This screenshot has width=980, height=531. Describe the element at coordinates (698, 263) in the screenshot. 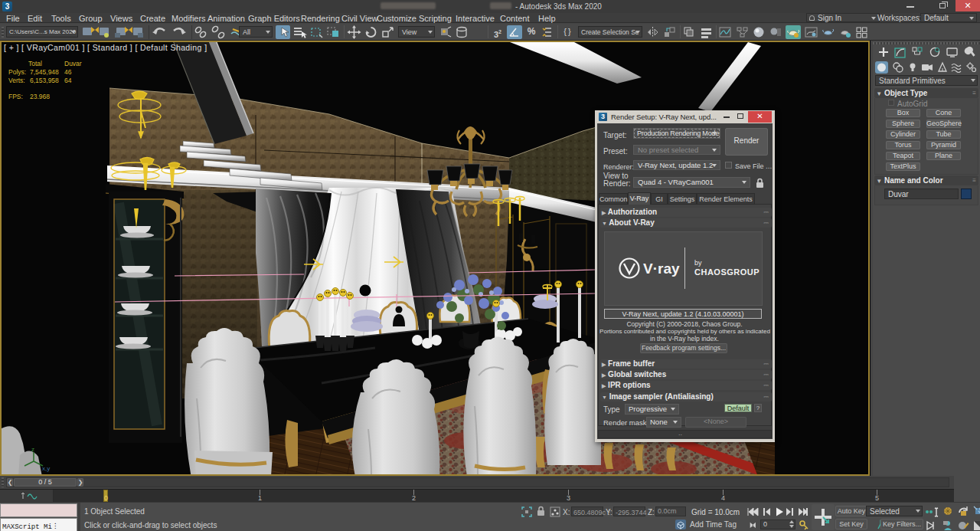

I see `svg-text: by` at that location.